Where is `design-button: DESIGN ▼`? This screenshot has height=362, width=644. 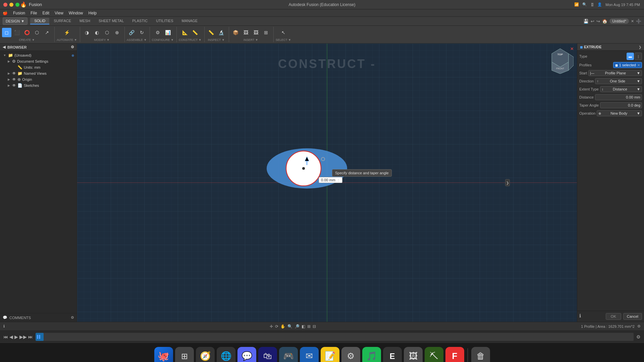
design-button: DESIGN ▼ is located at coordinates (15, 21).